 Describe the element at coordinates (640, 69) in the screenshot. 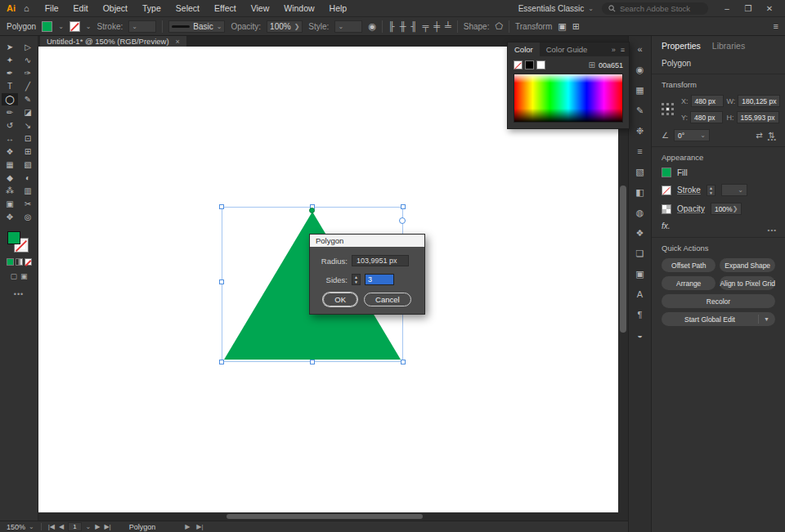

I see `color-panel-icon: ◉` at that location.